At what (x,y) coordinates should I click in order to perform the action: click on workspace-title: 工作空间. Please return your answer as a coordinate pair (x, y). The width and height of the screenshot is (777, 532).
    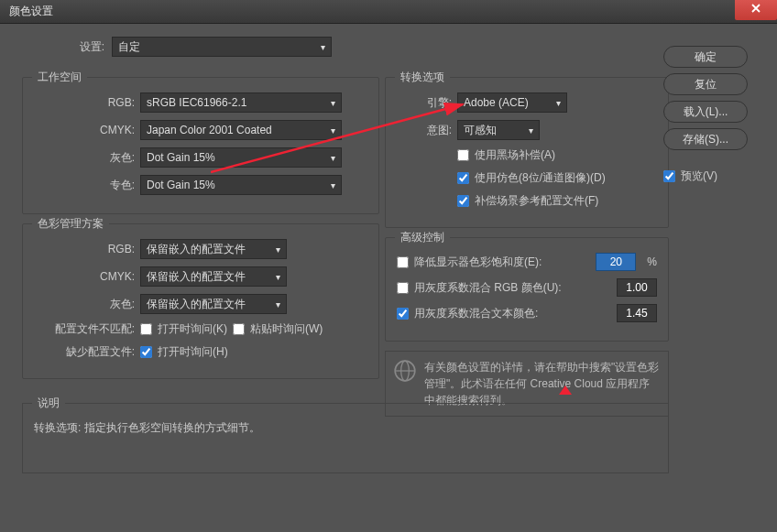
    Looking at the image, I should click on (60, 77).